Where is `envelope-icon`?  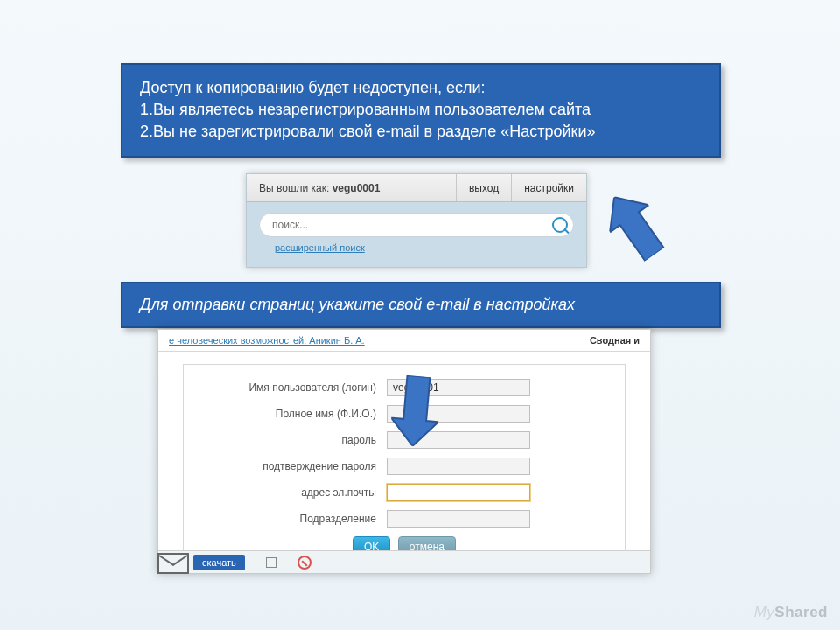
envelope-icon is located at coordinates (173, 564).